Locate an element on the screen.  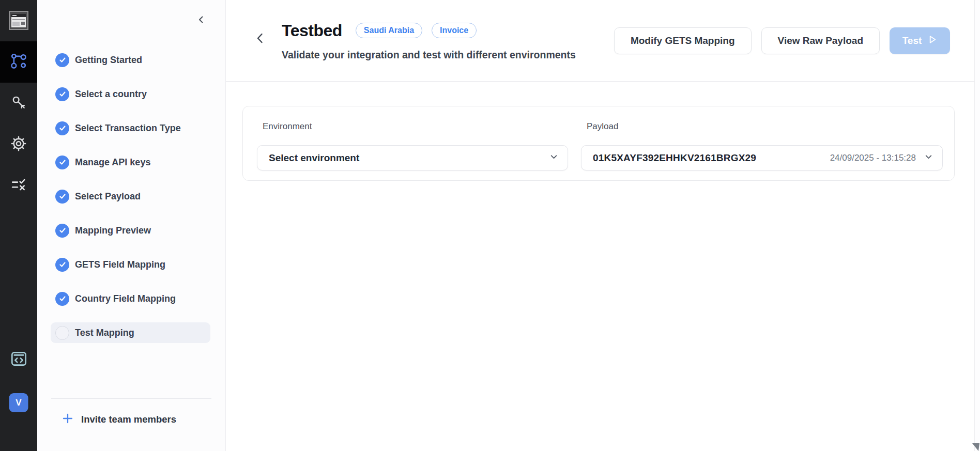
step-select-payload: Select Payload is located at coordinates (130, 196).